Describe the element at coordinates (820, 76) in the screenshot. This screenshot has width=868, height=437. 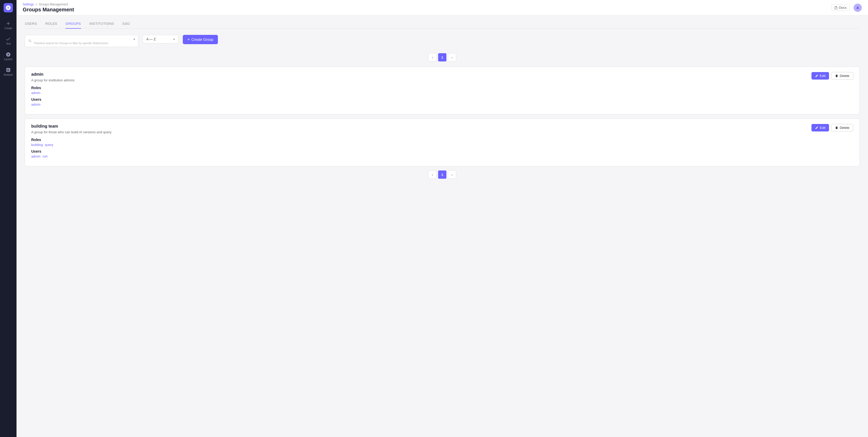
I see `group-admin-edit-button: Edit` at that location.